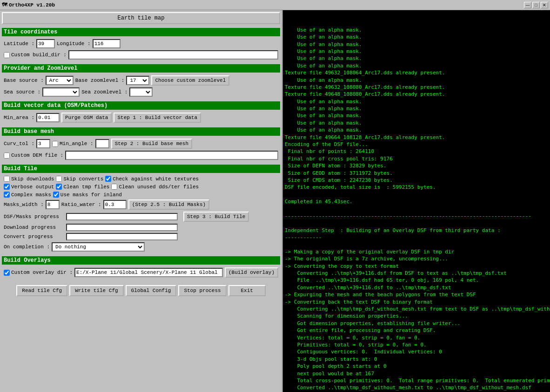 This screenshot has height=392, width=550. Describe the element at coordinates (141, 150) in the screenshot. I see `build-base-mesh-section: Curv_tol : Min_angle : Step 2 : Build ba…` at that location.